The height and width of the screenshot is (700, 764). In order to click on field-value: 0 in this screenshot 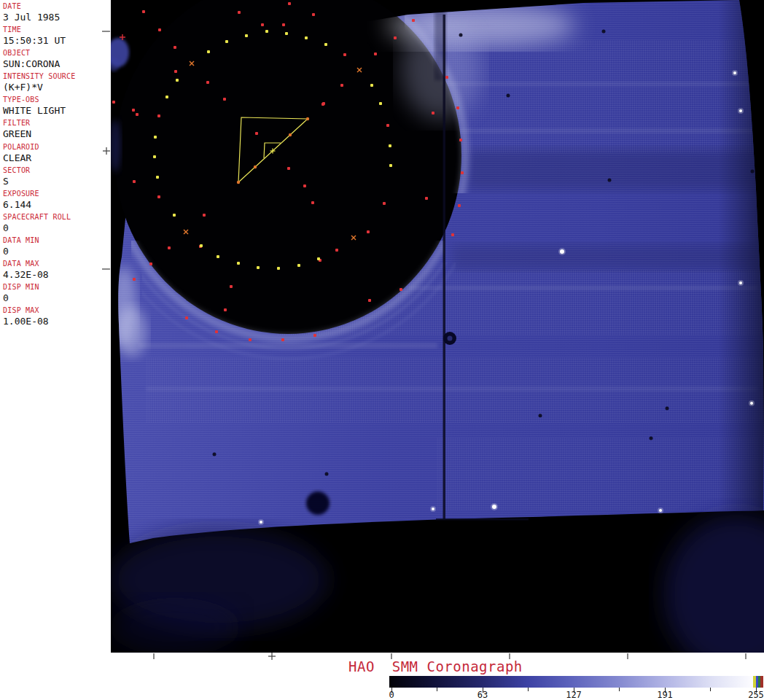, I will do `click(57, 251)`.